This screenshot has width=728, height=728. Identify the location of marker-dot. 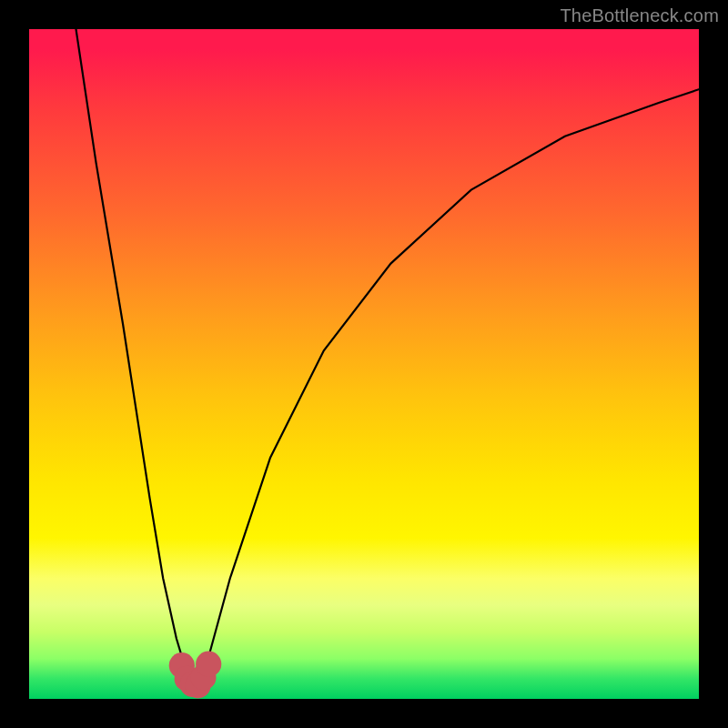
(208, 664).